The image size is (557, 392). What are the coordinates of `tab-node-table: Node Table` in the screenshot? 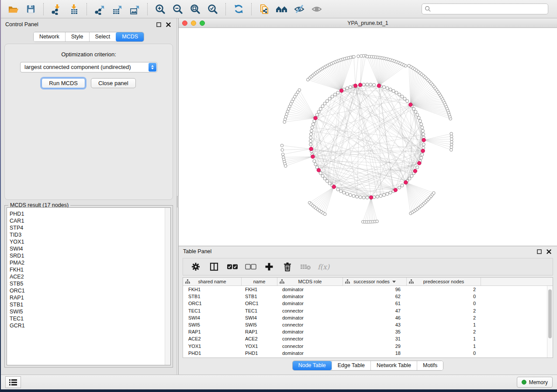 It's located at (312, 366).